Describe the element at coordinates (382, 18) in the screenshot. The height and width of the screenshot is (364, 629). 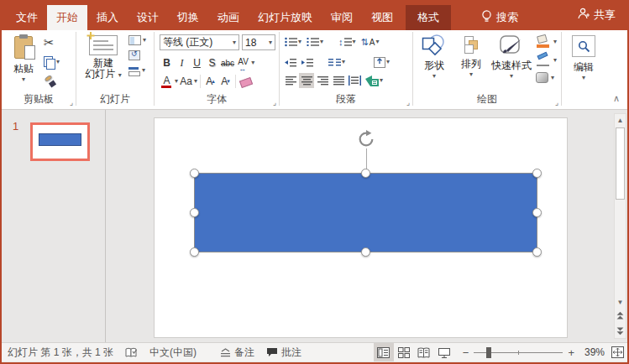
I see `tab-view: 视图` at that location.